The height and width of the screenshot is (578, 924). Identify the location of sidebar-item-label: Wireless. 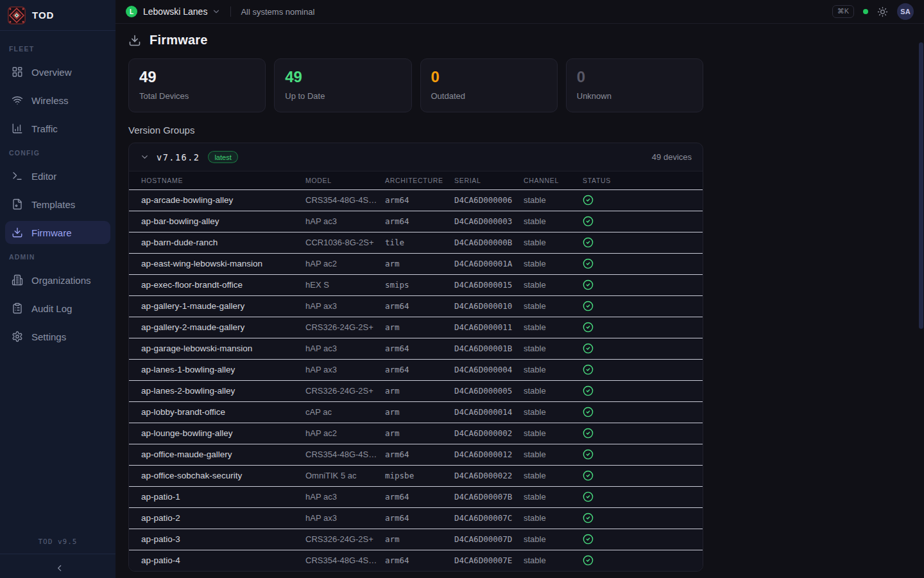
(50, 100).